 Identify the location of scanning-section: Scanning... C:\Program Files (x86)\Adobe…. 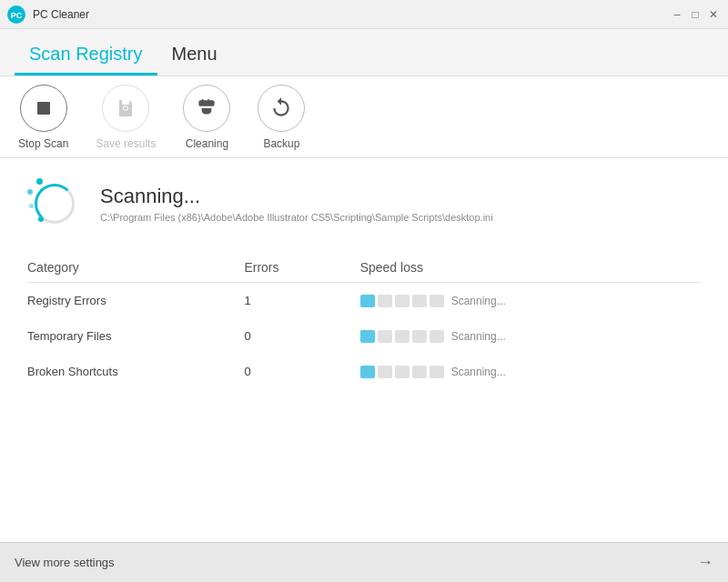
(364, 204).